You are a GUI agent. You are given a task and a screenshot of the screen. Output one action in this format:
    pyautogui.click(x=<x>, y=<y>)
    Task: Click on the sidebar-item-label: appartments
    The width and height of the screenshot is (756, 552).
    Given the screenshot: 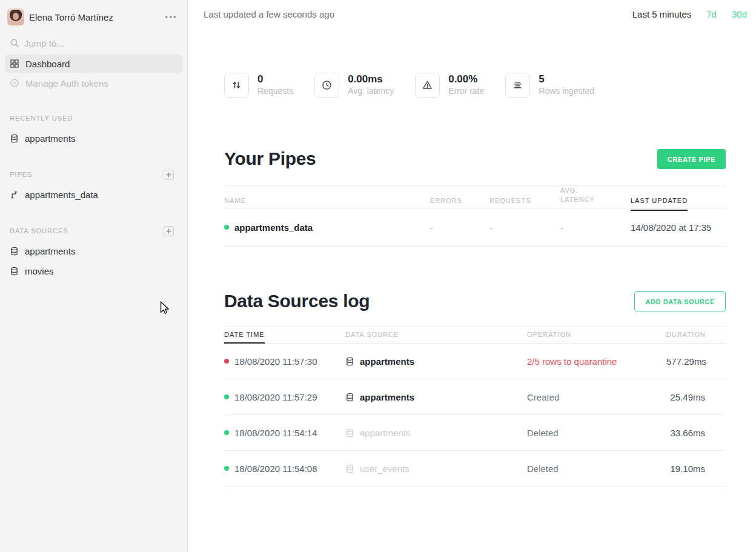 What is the action you would take?
    pyautogui.click(x=50, y=138)
    